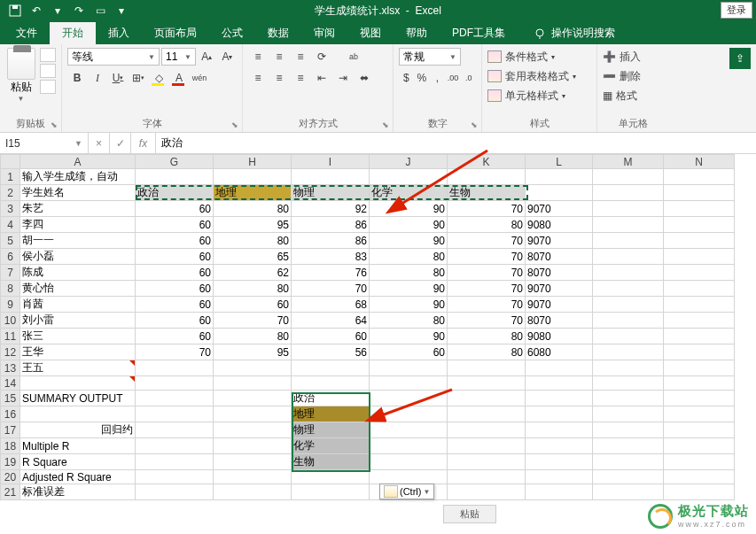 This screenshot has height=534, width=756. Describe the element at coordinates (574, 34) in the screenshot. I see `tell-me-search: 操作说明搜索` at that location.